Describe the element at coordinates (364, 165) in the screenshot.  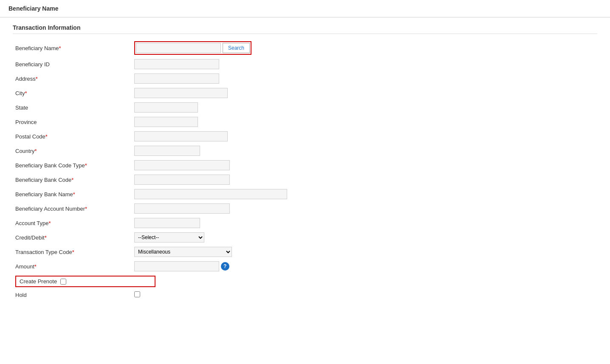
I see `field-cell-bank-code-type` at that location.